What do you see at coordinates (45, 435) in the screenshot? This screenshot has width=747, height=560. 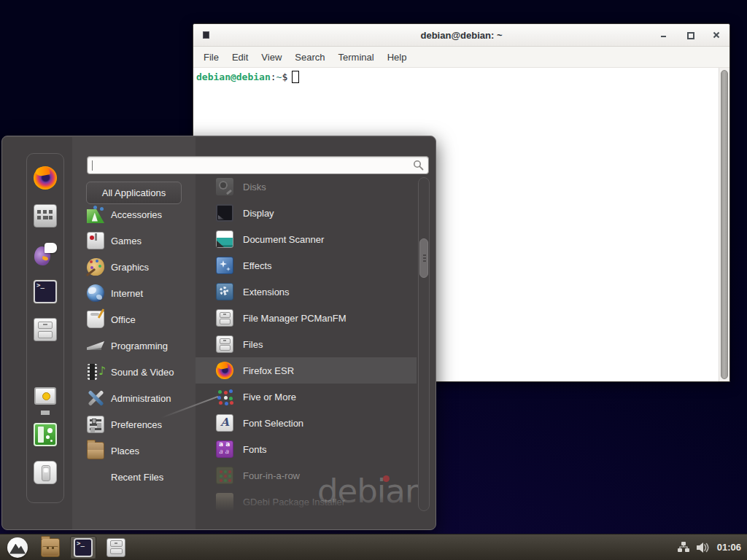 I see `sidebar-item-logout` at bounding box center [45, 435].